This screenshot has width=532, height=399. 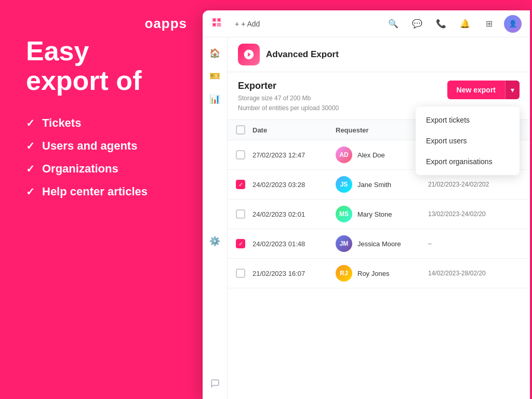 I want to click on row-requester: MS Mary Stone, so click(x=382, y=214).